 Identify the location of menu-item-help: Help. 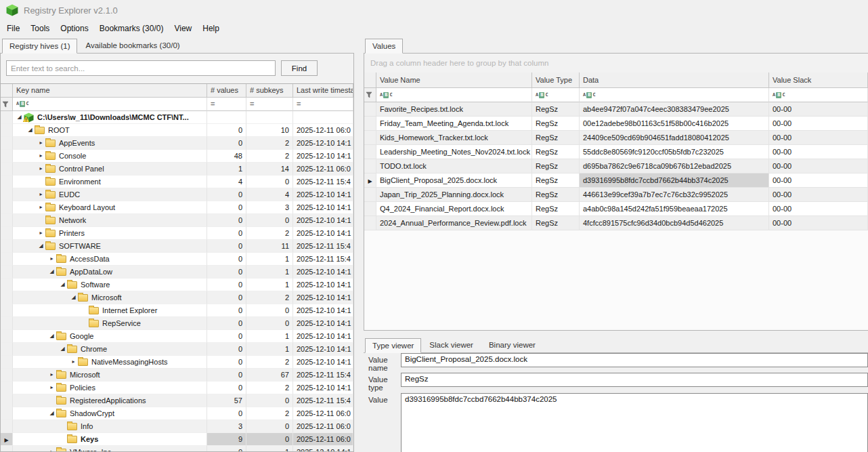
(211, 28).